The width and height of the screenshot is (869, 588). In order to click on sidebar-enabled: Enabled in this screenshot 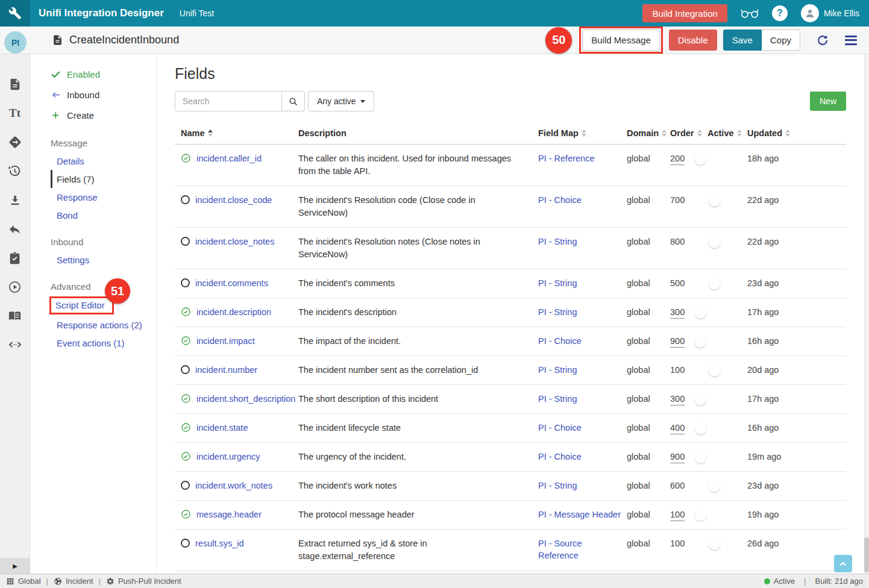, I will do `click(104, 74)`.